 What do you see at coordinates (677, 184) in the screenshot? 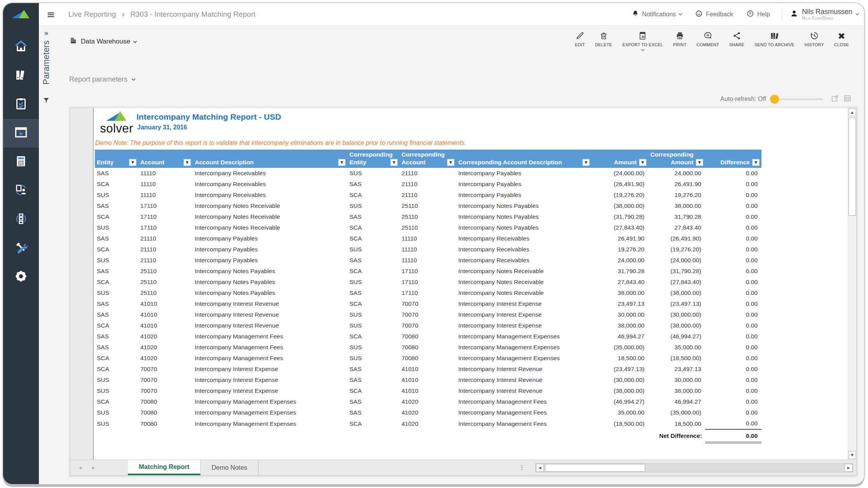
I see `cell: 26,491.90` at bounding box center [677, 184].